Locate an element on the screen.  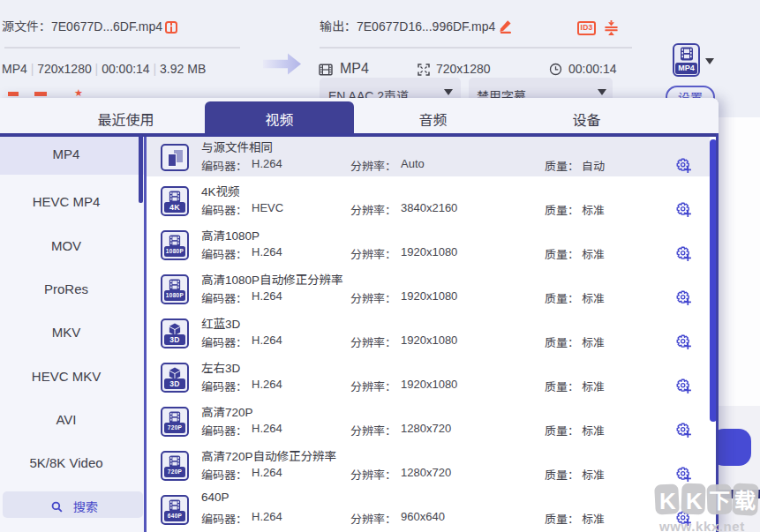
svg-text: 载 is located at coordinates (745, 501).